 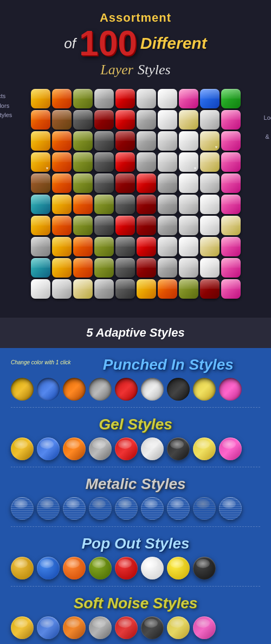 I want to click on group-header-popout: Pop Out Styles, so click(x=136, y=544).